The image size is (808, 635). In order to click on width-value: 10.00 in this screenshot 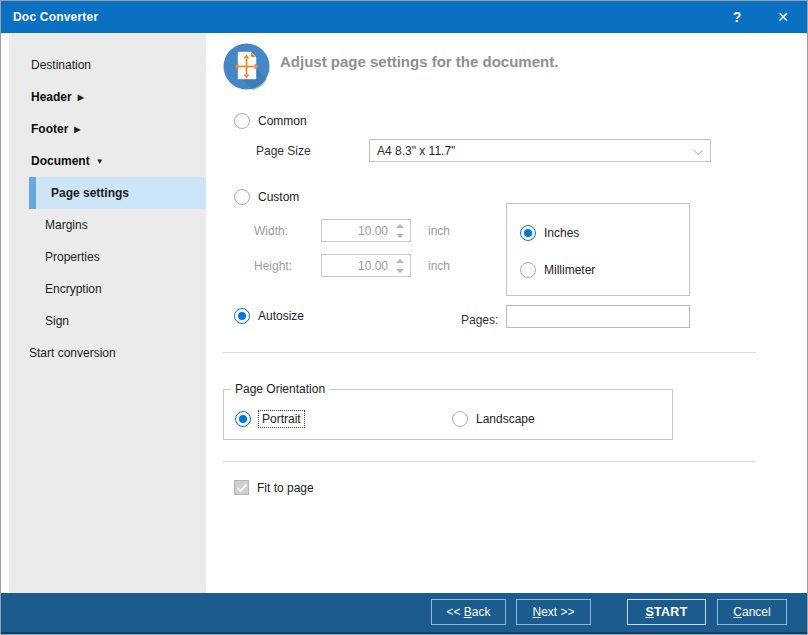, I will do `click(373, 231)`.